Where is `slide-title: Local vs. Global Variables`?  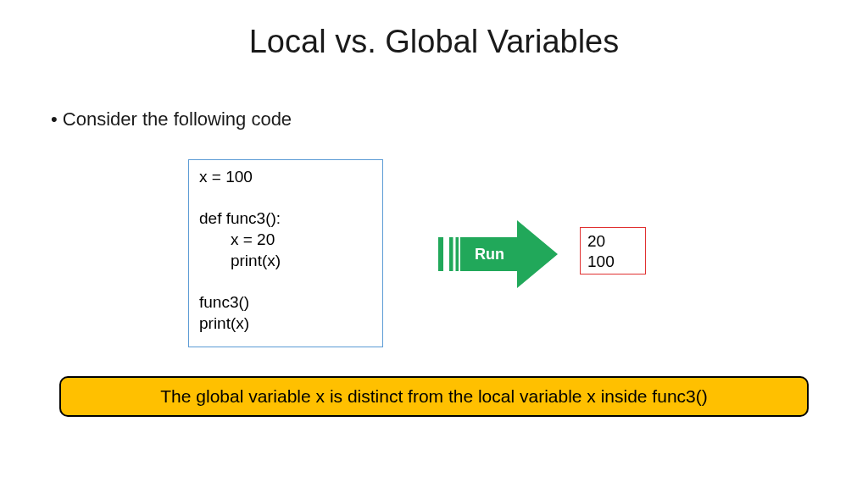 slide-title: Local vs. Global Variables is located at coordinates (434, 30).